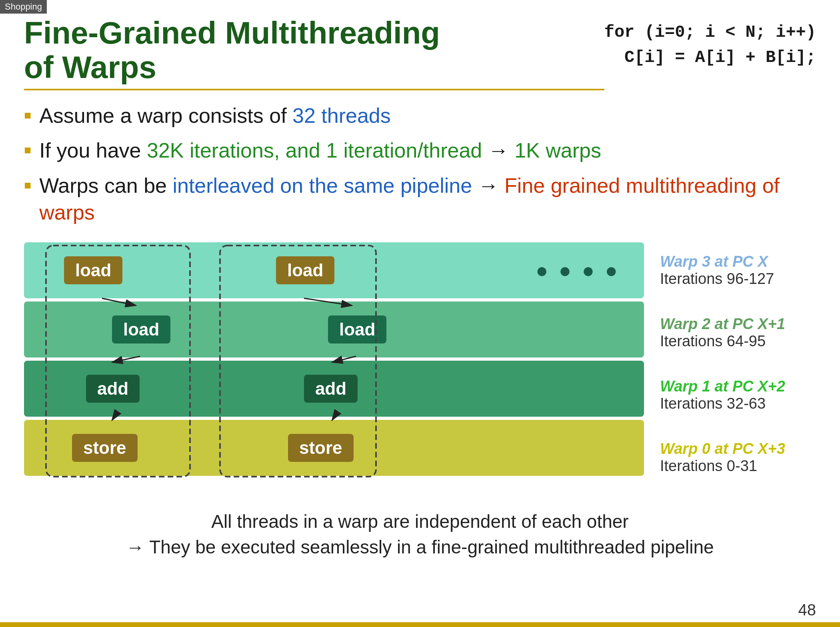 The image size is (840, 627). I want to click on highlight-1k-warps: 1K warps, so click(558, 150).